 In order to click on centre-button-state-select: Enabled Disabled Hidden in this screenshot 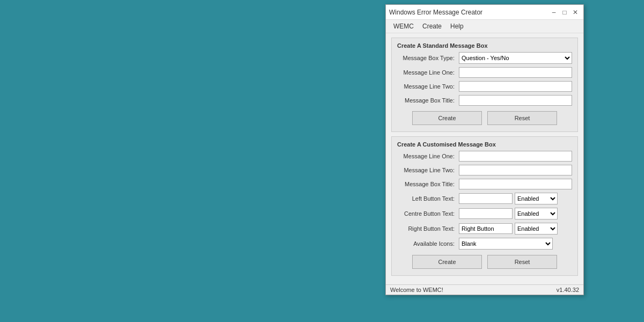, I will do `click(536, 214)`.